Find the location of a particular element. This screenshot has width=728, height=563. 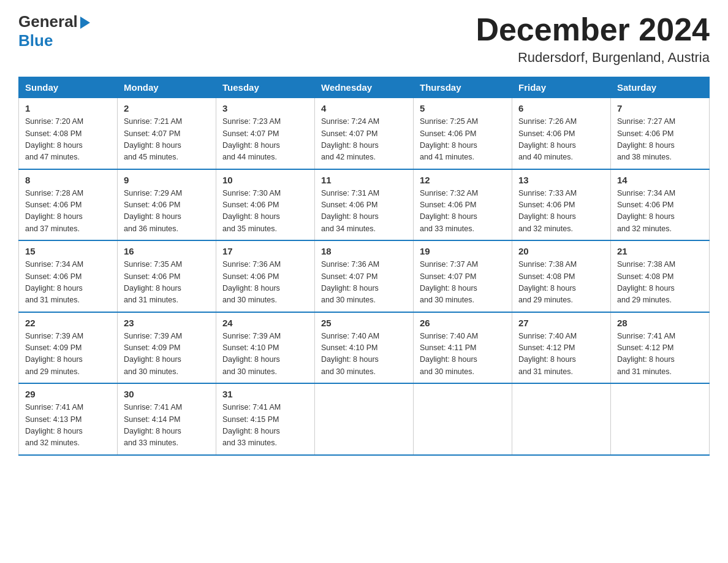

table-row: 9 Sunrise: 7:29 AMSunset: 4:06 PMDayligh… is located at coordinates (167, 205).